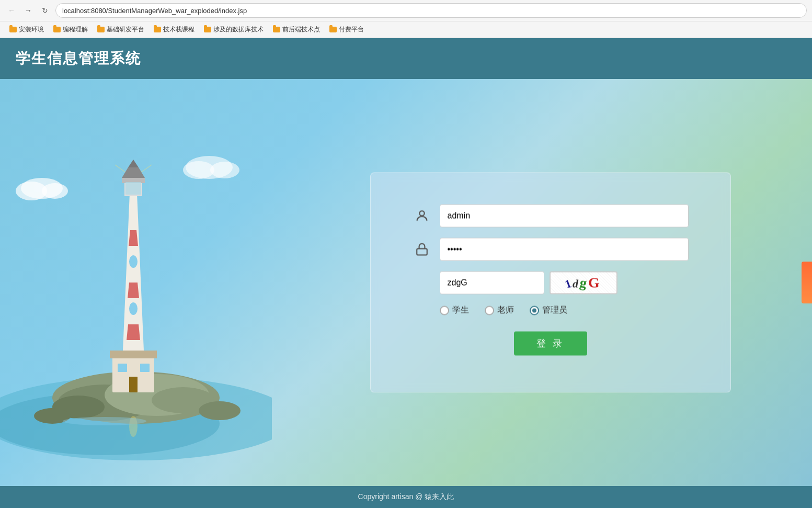  Describe the element at coordinates (406, 497) in the screenshot. I see `app-footer: Copyright artisan @ 猿来入此` at that location.